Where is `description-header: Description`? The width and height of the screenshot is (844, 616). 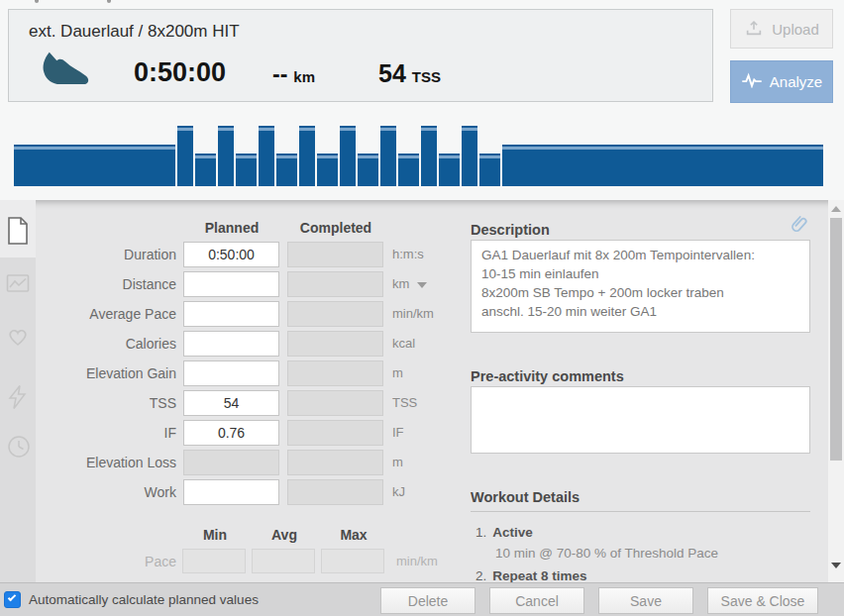 description-header: Description is located at coordinates (510, 230).